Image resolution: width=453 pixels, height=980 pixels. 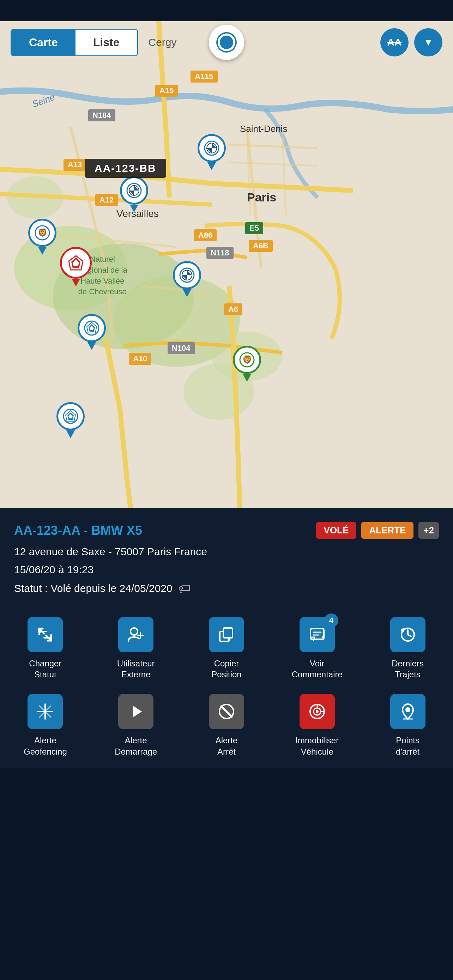 I want to click on copier-position-icon, so click(x=227, y=635).